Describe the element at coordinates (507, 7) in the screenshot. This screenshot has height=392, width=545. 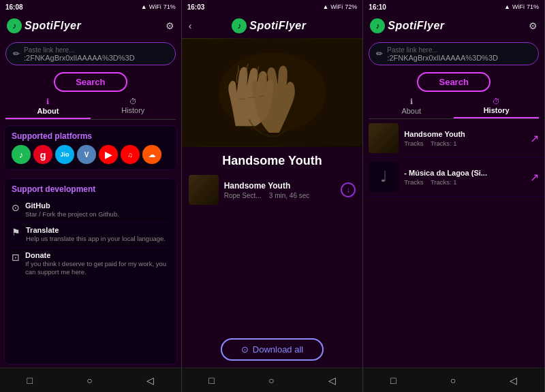
I see `signal-icon-right: ▲` at that location.